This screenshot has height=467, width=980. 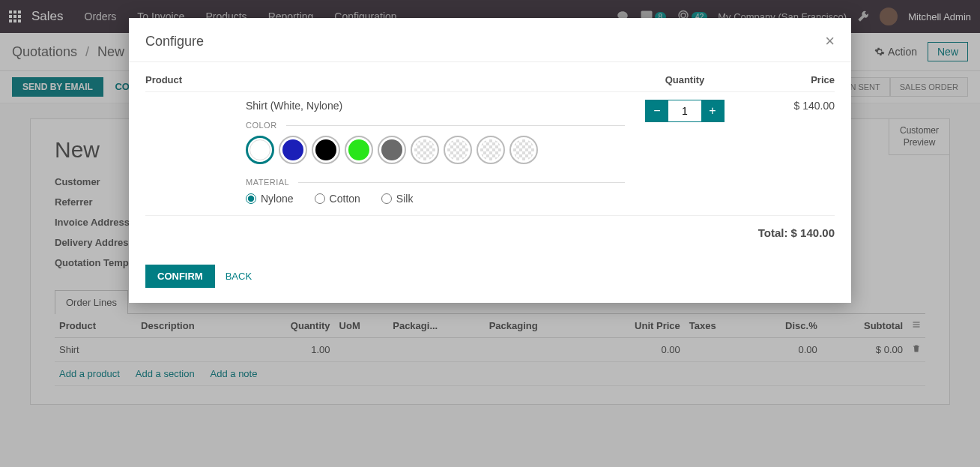 What do you see at coordinates (435, 150) in the screenshot?
I see `color-swatches` at bounding box center [435, 150].